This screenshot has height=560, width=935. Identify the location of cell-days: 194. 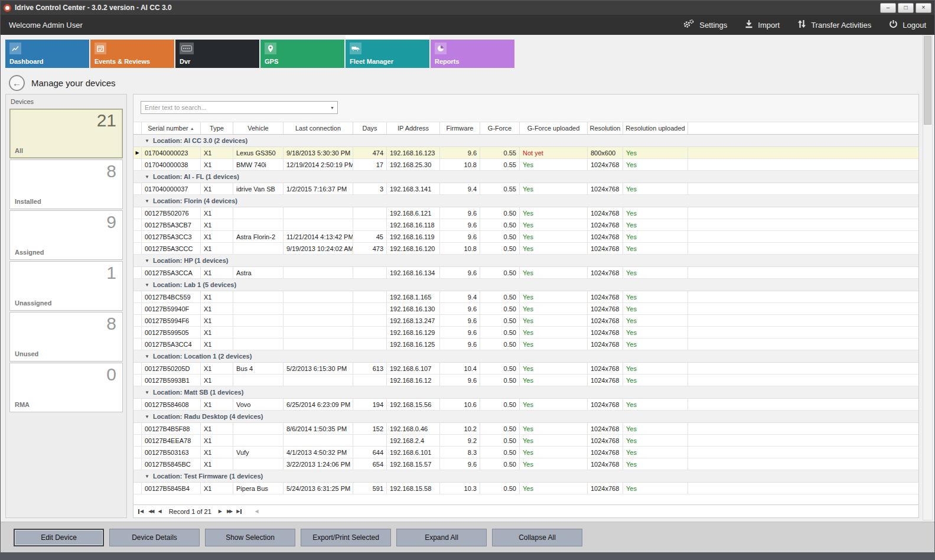
(370, 404).